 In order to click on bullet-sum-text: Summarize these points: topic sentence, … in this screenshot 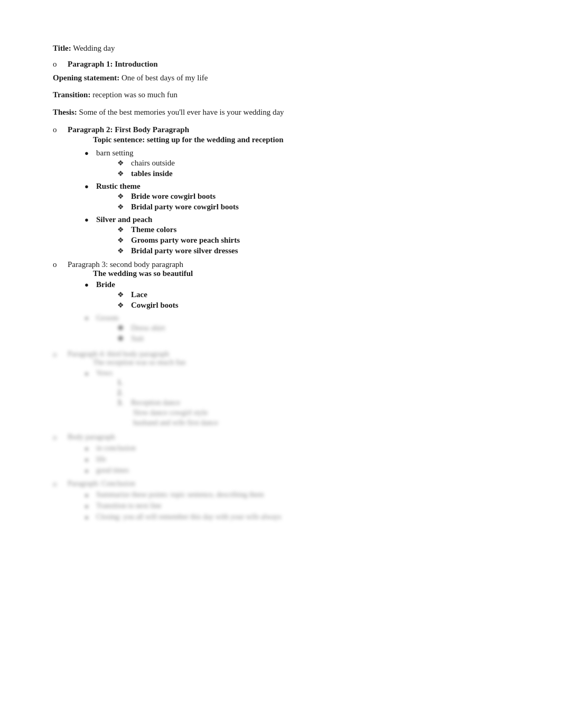, I will do `click(180, 495)`.